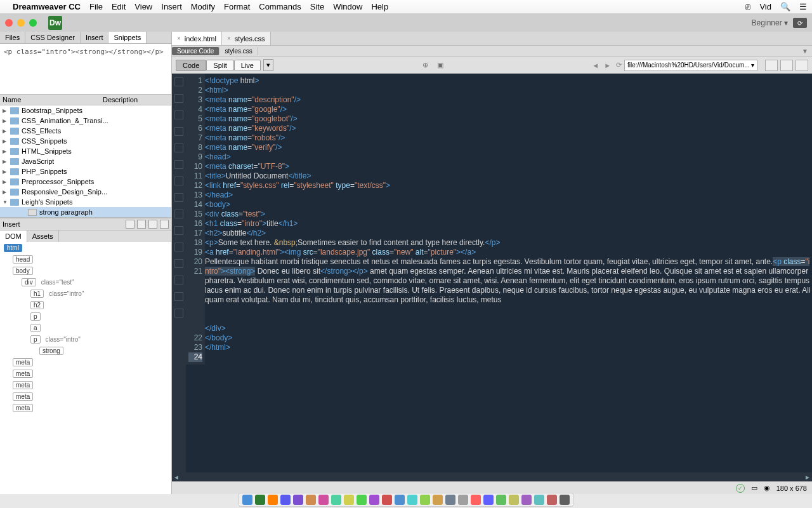 This screenshot has width=812, height=508. Describe the element at coordinates (128, 37) in the screenshot. I see `panel-tab-snippets: Snippets` at that location.